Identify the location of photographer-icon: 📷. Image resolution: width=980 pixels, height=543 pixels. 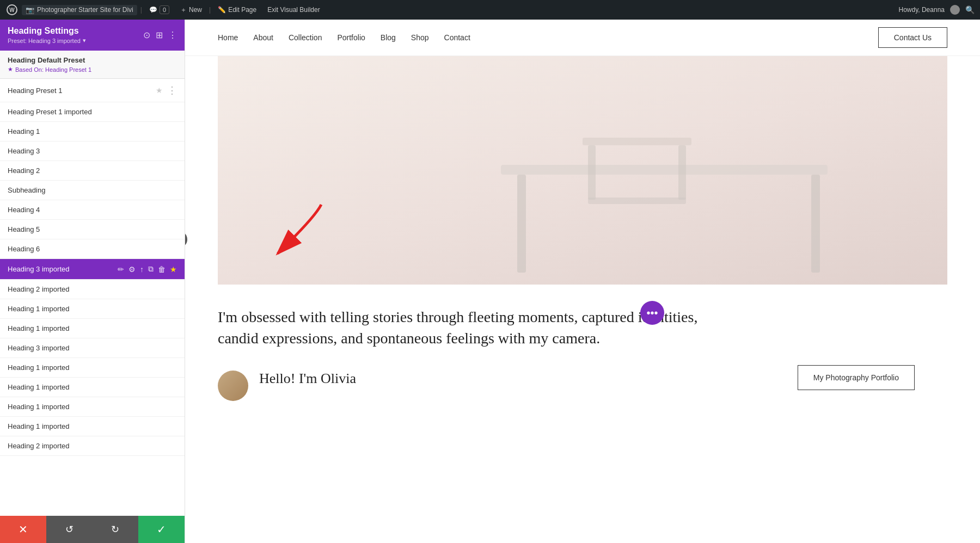
(30, 10).